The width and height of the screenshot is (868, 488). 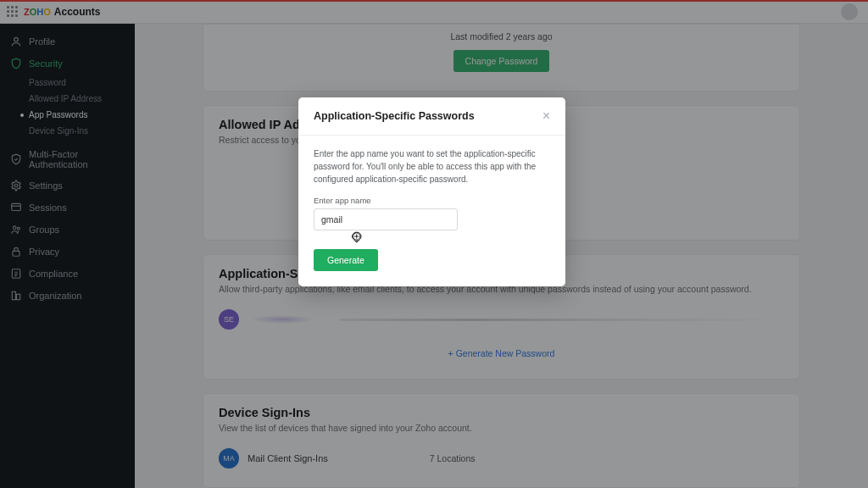 I want to click on modal-header: Application-Specific Passwords ×, so click(x=432, y=117).